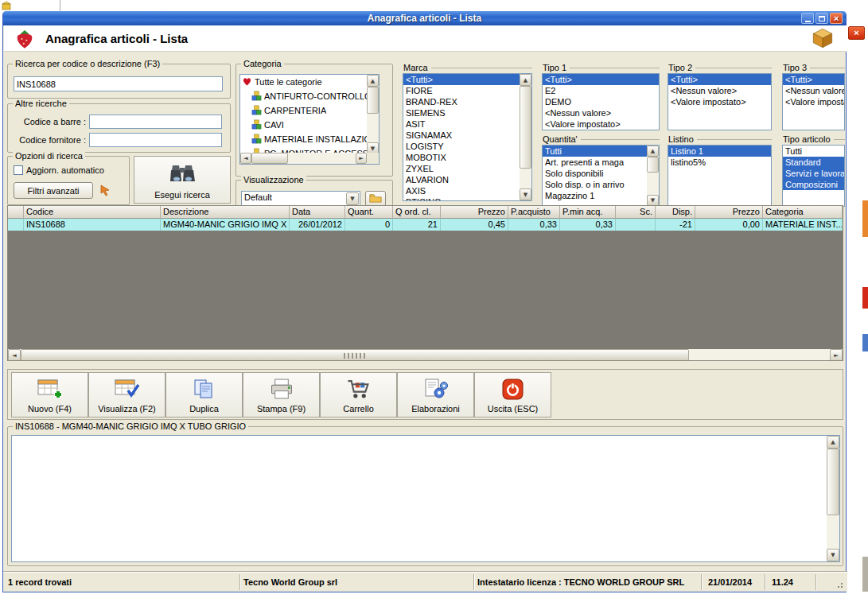  I want to click on category-item-root: Tutte le categorie, so click(304, 82).